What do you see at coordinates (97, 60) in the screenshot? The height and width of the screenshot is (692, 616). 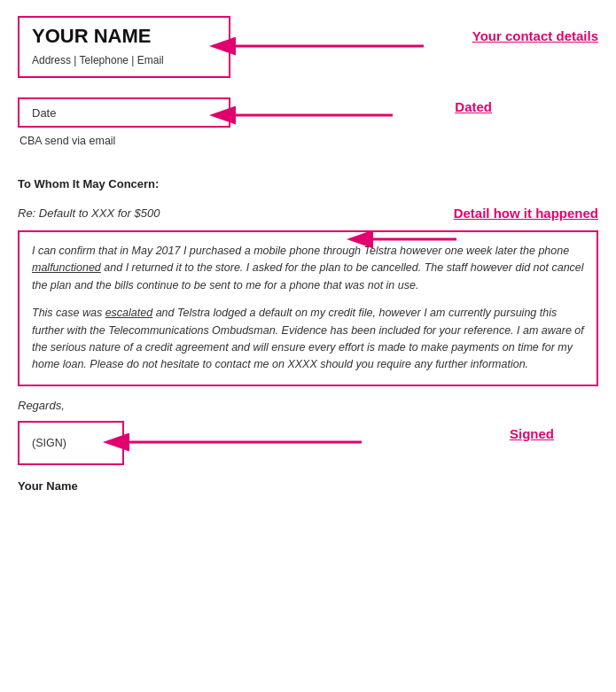 I see `contact-line: Address | Telephone | Email` at bounding box center [97, 60].